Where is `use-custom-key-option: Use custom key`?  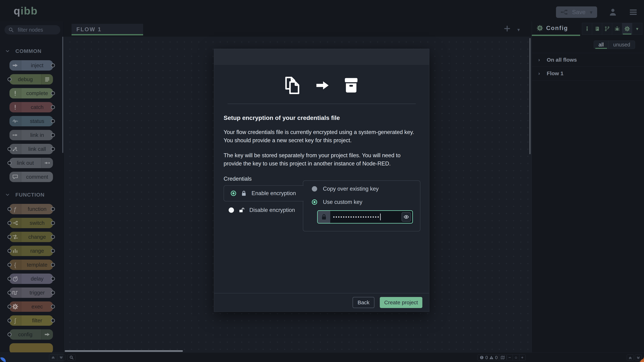 use-custom-key-option: Use custom key is located at coordinates (337, 202).